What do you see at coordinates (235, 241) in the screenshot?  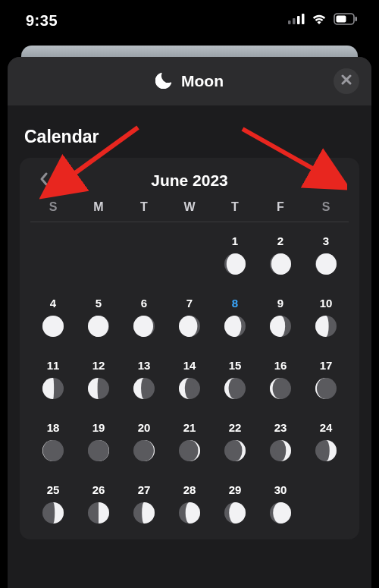 I see `day-number: 1` at bounding box center [235, 241].